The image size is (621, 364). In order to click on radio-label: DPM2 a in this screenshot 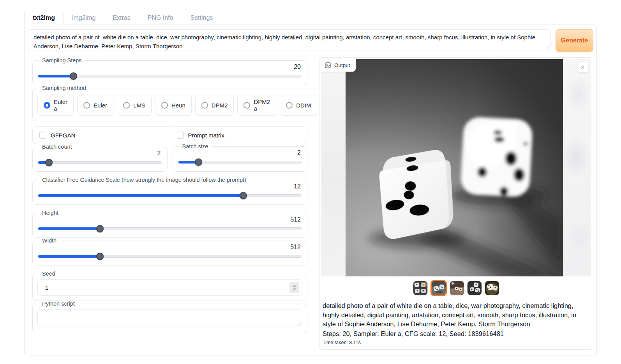, I will do `click(262, 105)`.